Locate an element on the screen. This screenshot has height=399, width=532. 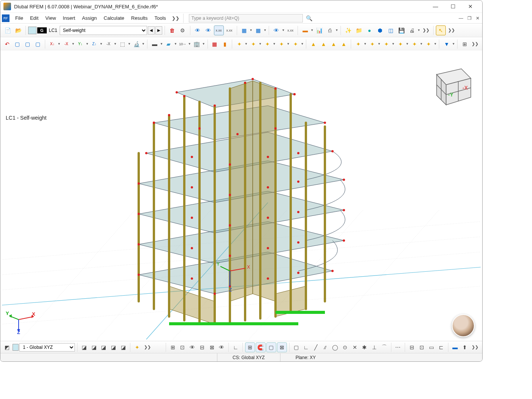
sp4-dropdown: ✦▼ is located at coordinates (402, 44).